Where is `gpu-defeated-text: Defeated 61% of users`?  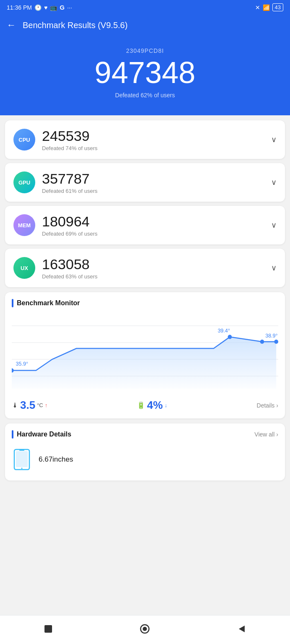
gpu-defeated-text: Defeated 61% of users is located at coordinates (153, 191).